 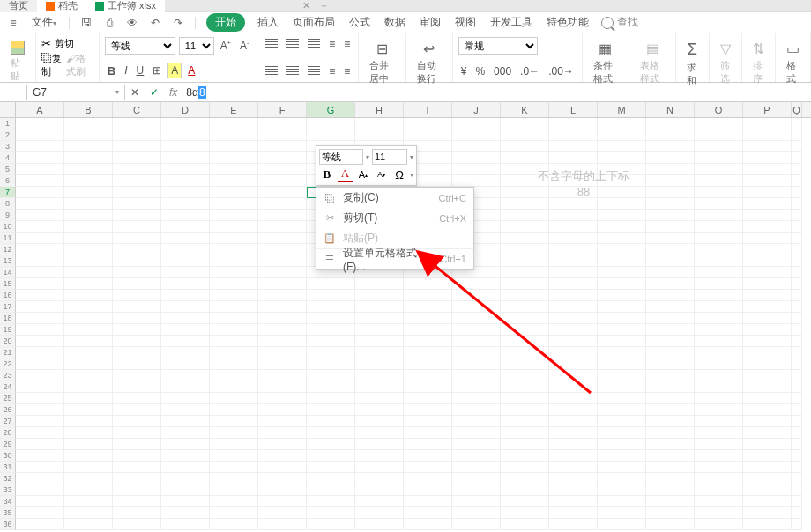 What do you see at coordinates (234, 410) in the screenshot?
I see `cell-E26` at bounding box center [234, 410].